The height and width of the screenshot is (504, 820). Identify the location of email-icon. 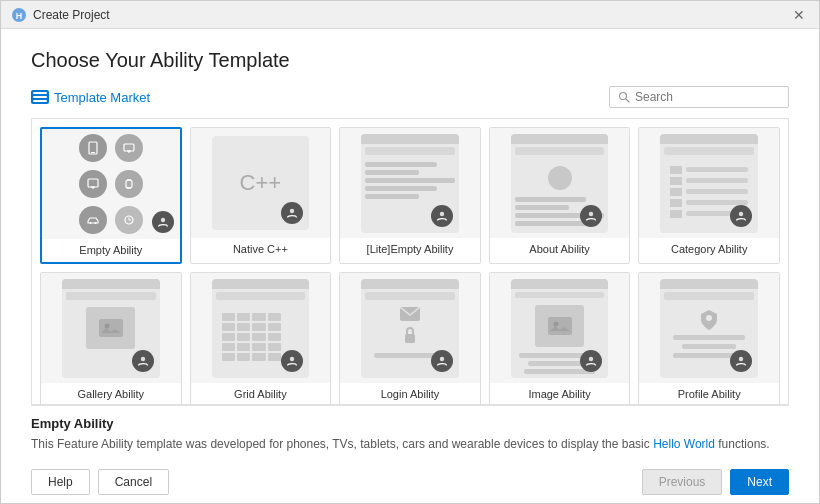
(410, 314).